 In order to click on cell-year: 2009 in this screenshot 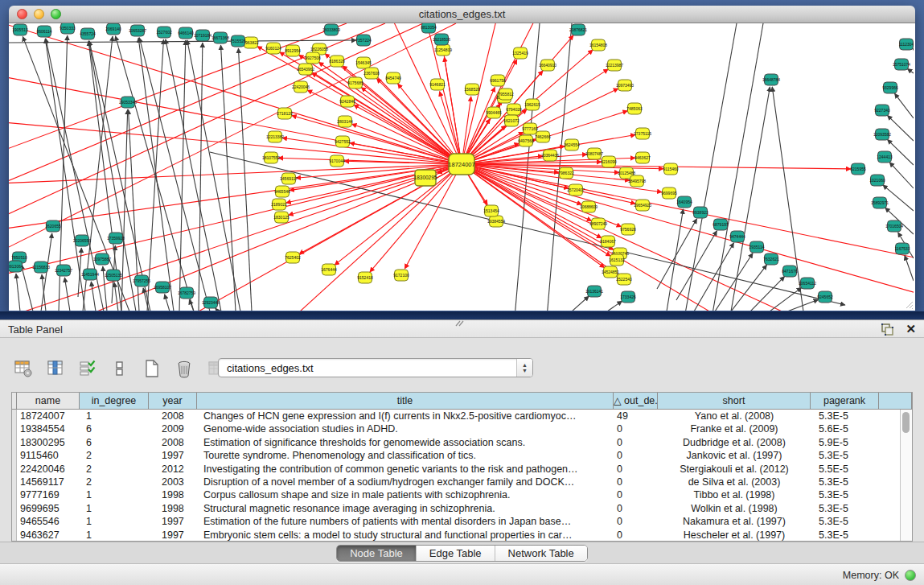, I will do `click(173, 429)`.